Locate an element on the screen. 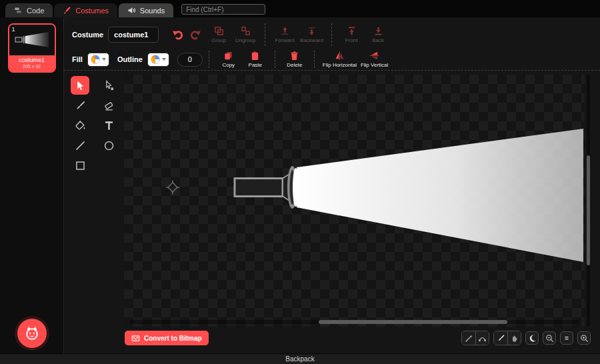  wand-mode-button is located at coordinates (469, 338).